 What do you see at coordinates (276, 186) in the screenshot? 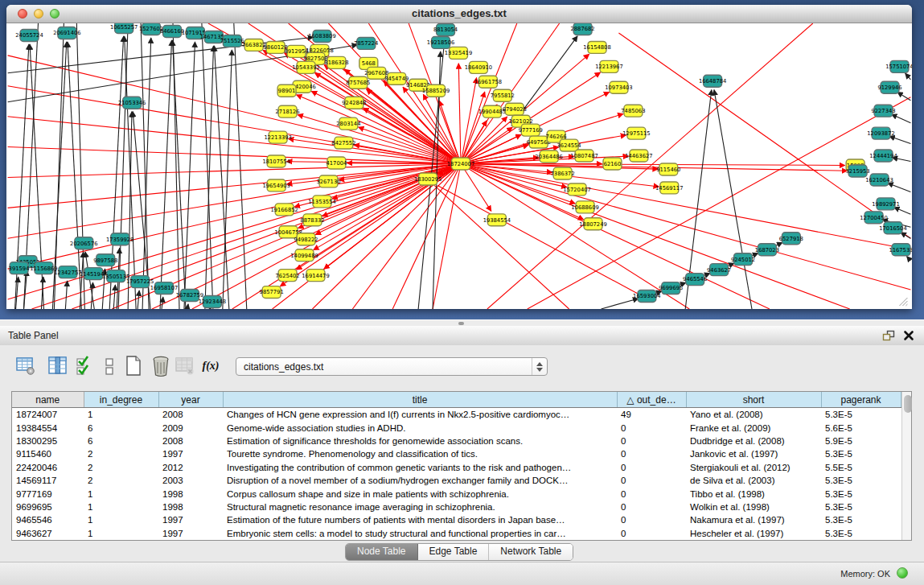
I see `graph-node-label: 19654903` at bounding box center [276, 186].